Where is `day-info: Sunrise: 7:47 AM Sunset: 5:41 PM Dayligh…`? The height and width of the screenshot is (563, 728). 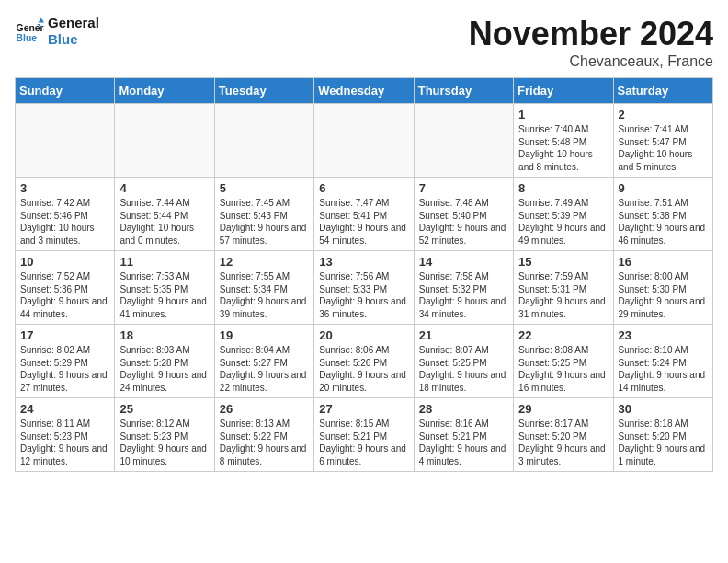
day-info: Sunrise: 7:47 AM Sunset: 5:41 PM Dayligh… is located at coordinates (364, 222).